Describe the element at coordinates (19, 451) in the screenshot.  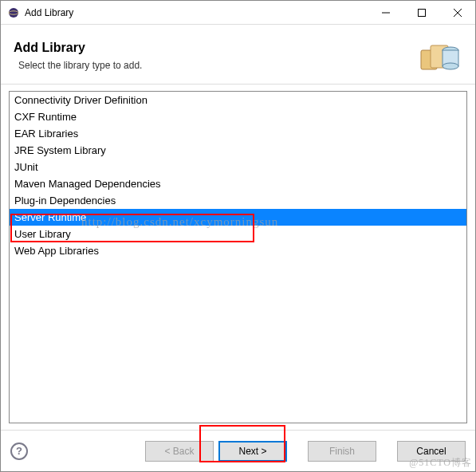
I see `help-icon: ?` at that location.